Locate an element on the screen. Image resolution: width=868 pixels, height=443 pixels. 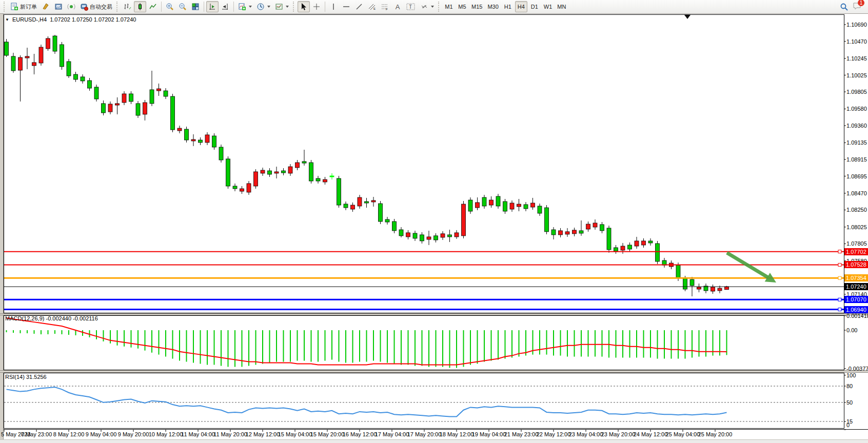
macd-pane-background is located at coordinates (436, 343).